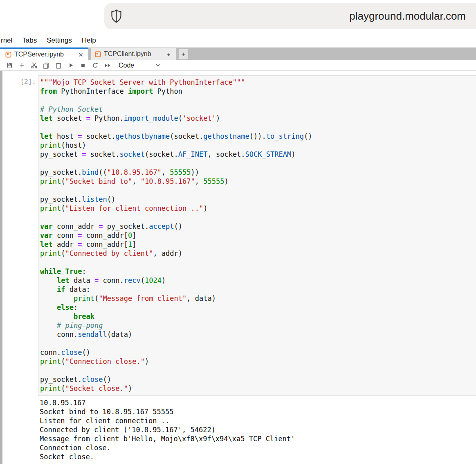 The height and width of the screenshot is (465, 476). What do you see at coordinates (258, 253) in the screenshot?
I see `code-line: print("Connected by client", addr)` at bounding box center [258, 253].